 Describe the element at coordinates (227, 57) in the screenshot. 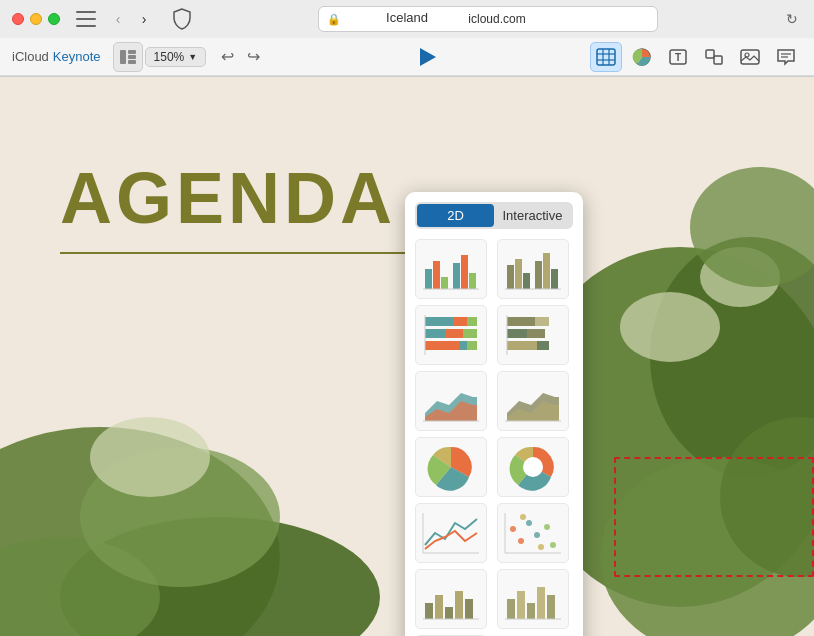

I see `undo-button: ↩` at that location.